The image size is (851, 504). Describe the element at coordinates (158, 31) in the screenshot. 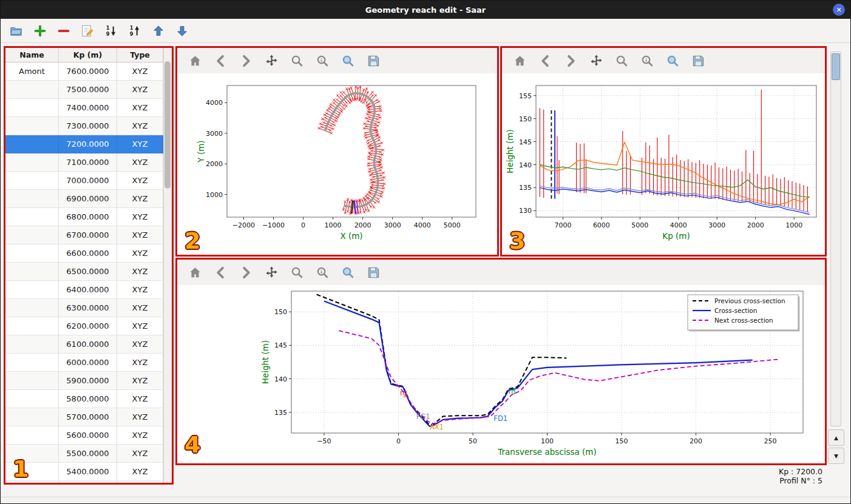

I see `move-up-icon` at that location.